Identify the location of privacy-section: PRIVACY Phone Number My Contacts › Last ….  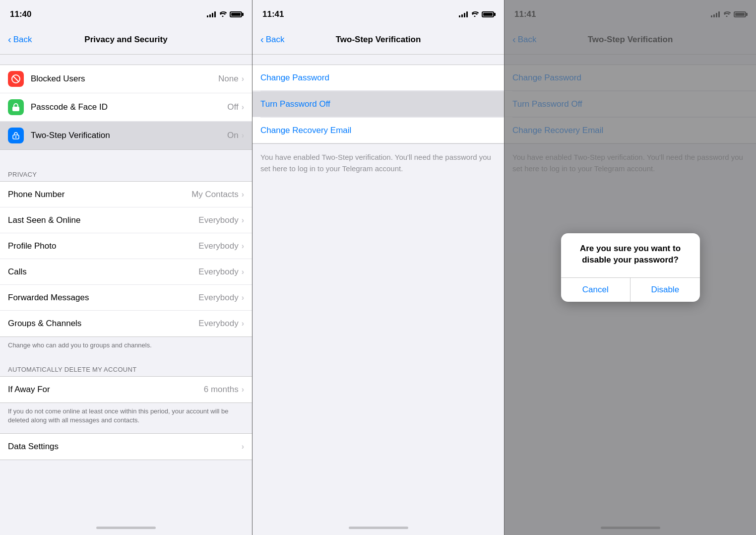
(126, 260).